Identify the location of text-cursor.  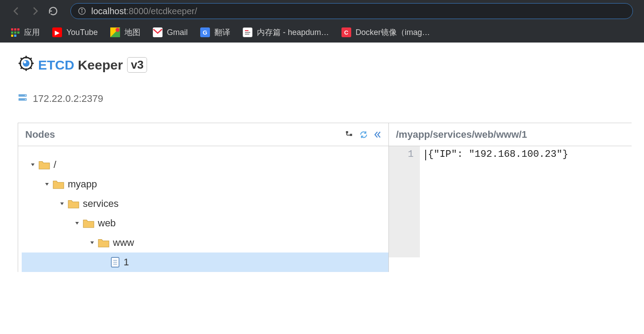
(426, 155).